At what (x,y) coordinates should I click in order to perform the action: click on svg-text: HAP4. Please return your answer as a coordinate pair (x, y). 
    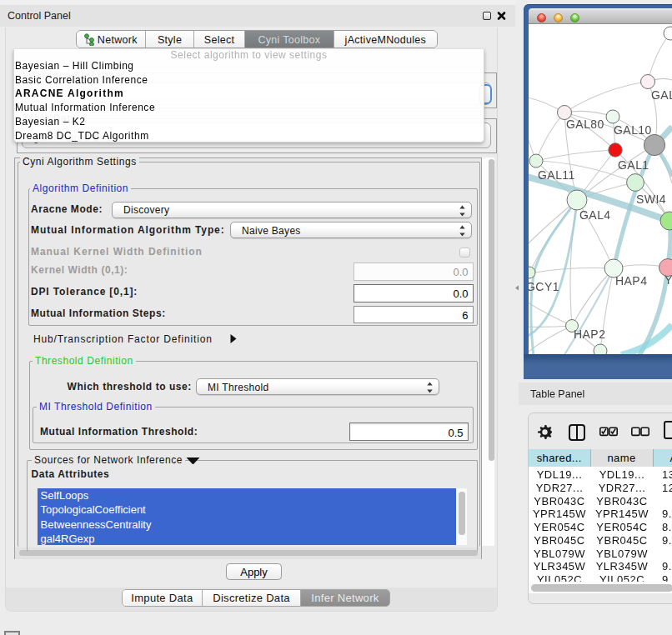
    Looking at the image, I should click on (631, 281).